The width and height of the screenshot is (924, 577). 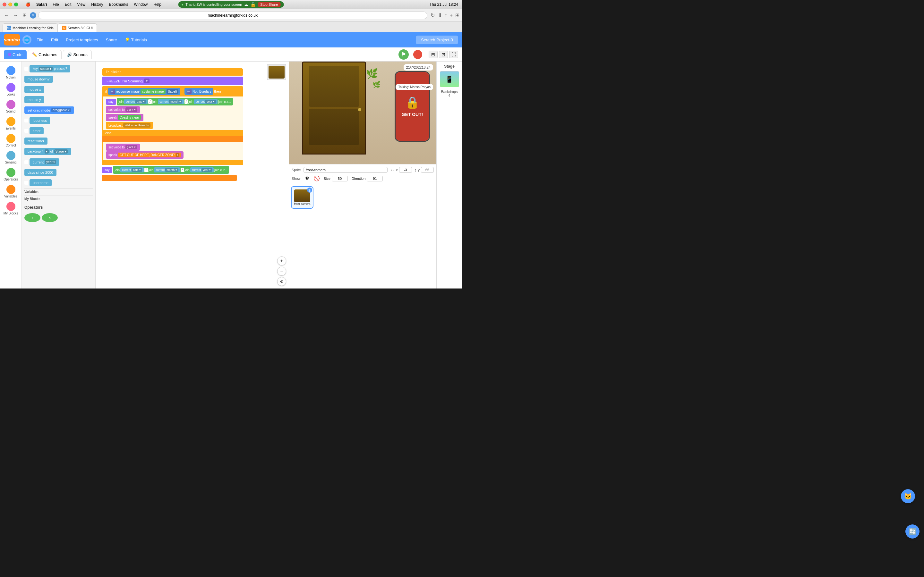 What do you see at coordinates (282, 282) in the screenshot?
I see `fit-button: ⊙` at bounding box center [282, 282].